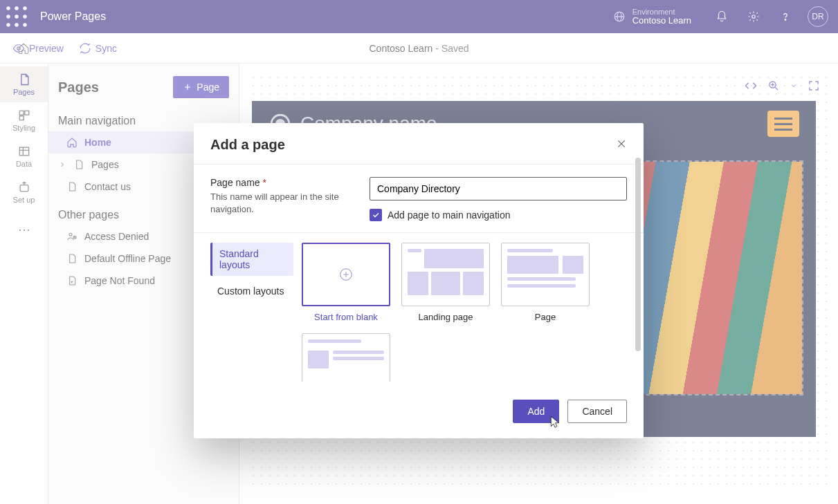 This screenshot has height=504, width=838. I want to click on add-button: Add, so click(536, 411).